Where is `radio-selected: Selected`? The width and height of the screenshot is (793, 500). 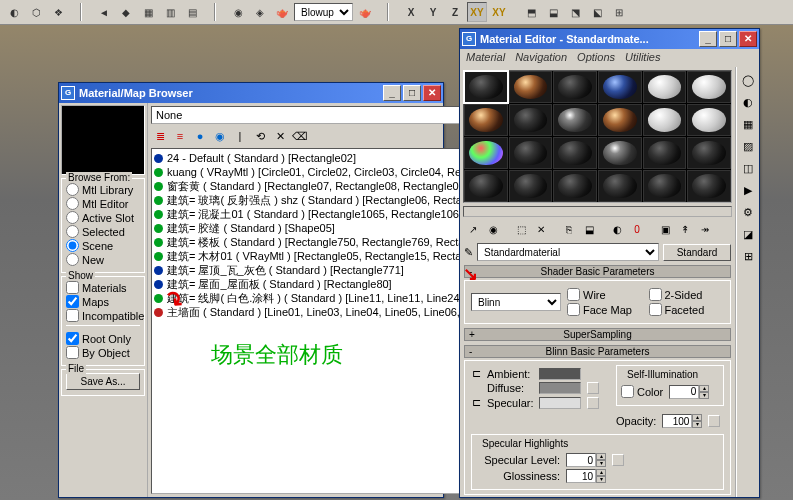 radio-selected: Selected is located at coordinates (103, 232).